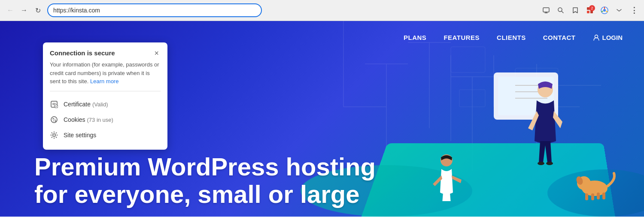 The image size is (644, 217). I want to click on popup-header: Connection is secure ×, so click(105, 53).